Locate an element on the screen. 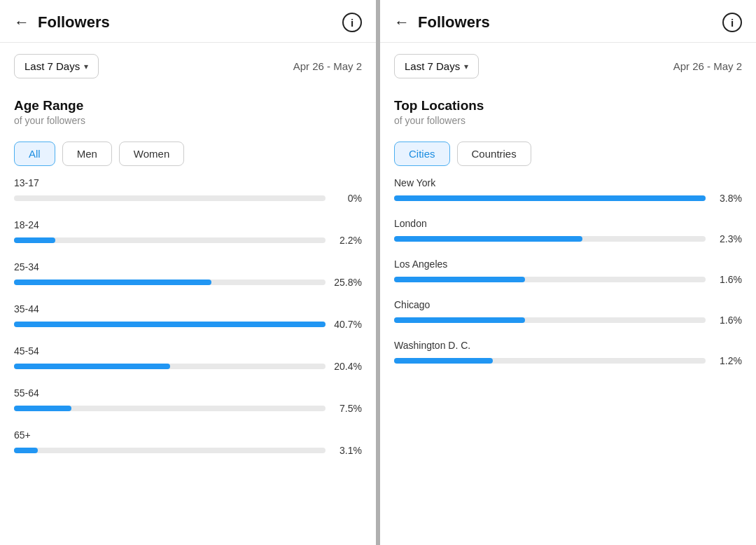  age-bar-track: 25.8% is located at coordinates (188, 282).